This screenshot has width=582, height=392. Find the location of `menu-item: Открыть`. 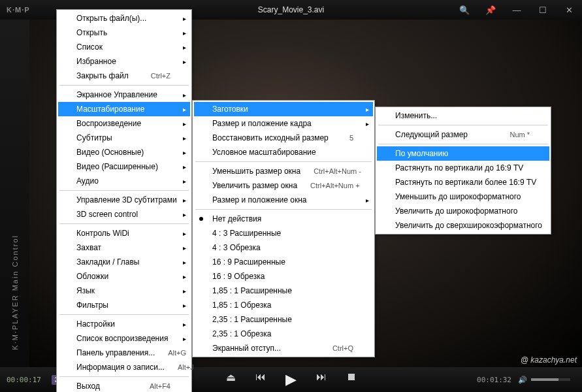

menu-item: Открыть is located at coordinates (124, 33).